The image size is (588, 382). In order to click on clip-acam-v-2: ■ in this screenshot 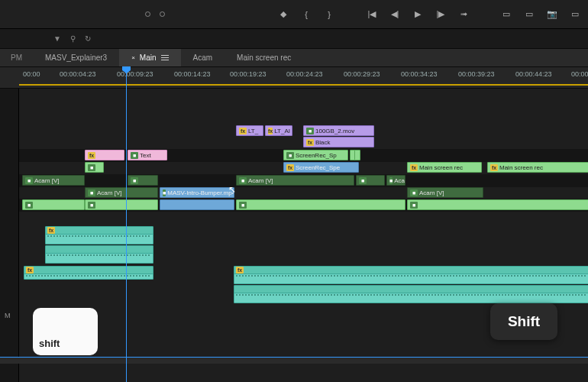, I will do `click(143, 180)`.